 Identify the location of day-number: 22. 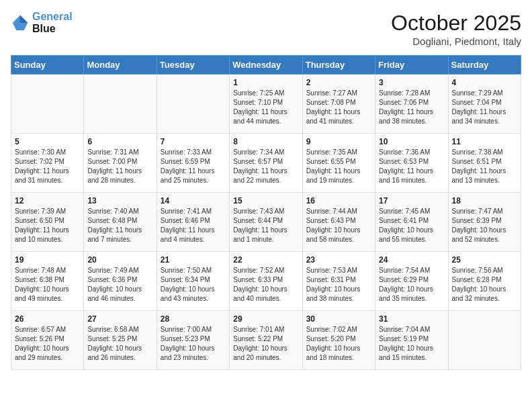
(266, 260).